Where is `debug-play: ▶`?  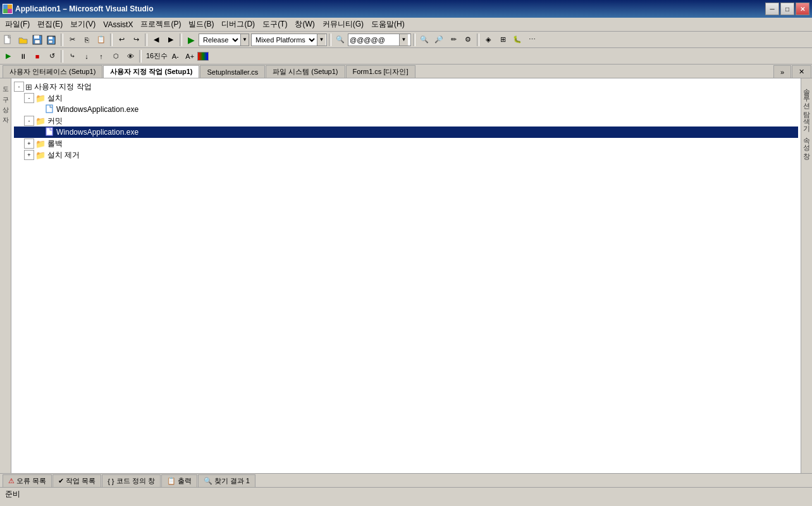
debug-play: ▶ is located at coordinates (8, 56).